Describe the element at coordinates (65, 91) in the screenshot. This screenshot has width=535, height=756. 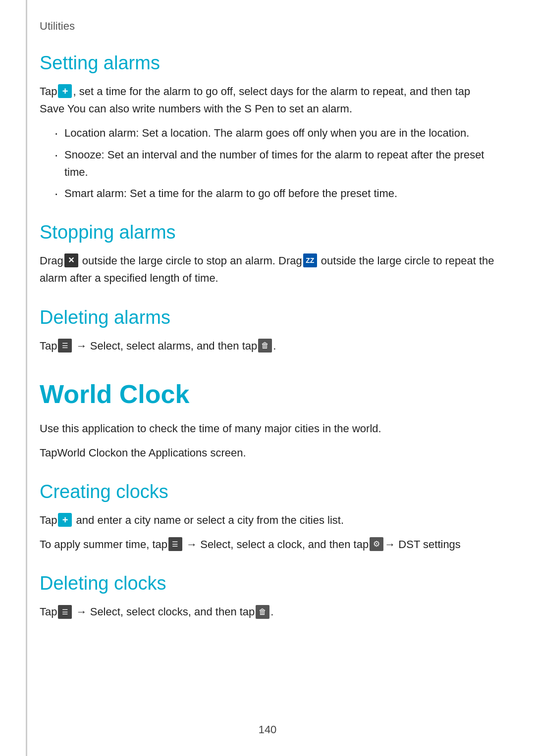
I see `plus-icon: +` at that location.